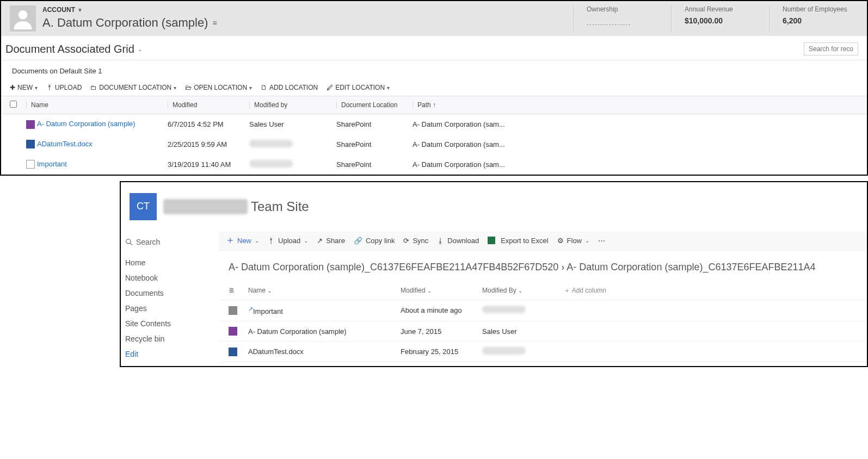  I want to click on crm-command-bar: ✚ NEW ▾ ⭱ UPLOAD 🗀 DOCUMENT LOCATION ▾ 🗁…, so click(434, 88).